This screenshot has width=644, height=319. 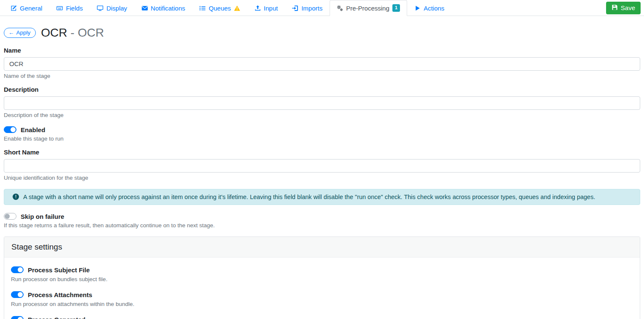 What do you see at coordinates (322, 197) in the screenshot?
I see `info-alert: ! A stage with a short name will only pr…` at bounding box center [322, 197].